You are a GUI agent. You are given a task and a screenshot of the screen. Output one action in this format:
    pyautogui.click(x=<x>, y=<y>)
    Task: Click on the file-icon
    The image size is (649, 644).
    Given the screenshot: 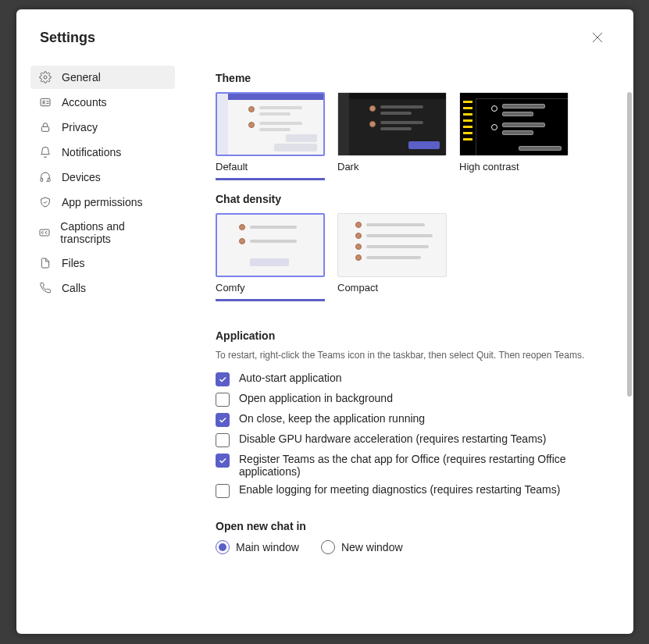 What is the action you would take?
    pyautogui.click(x=45, y=263)
    